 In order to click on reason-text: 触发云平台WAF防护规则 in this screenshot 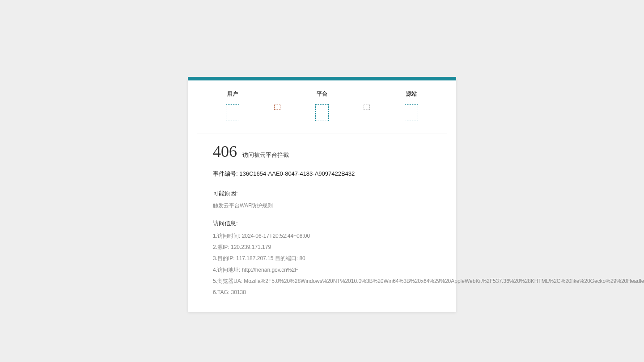, I will do `click(322, 206)`.